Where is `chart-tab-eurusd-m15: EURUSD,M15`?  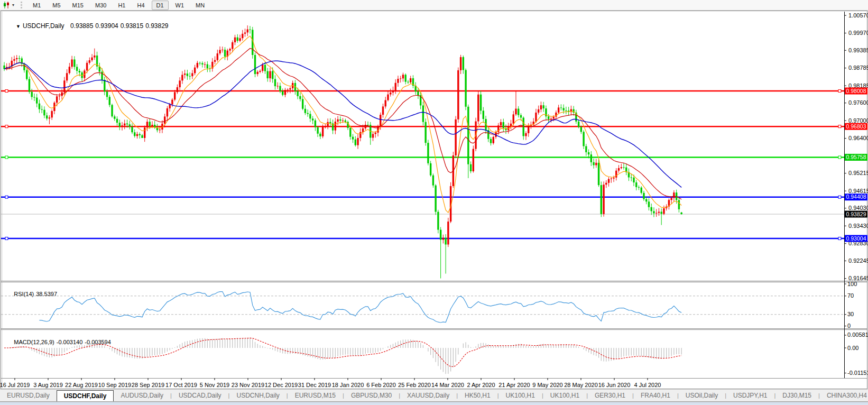
chart-tab-eurusd-m15: EURUSD,M15 is located at coordinates (315, 395).